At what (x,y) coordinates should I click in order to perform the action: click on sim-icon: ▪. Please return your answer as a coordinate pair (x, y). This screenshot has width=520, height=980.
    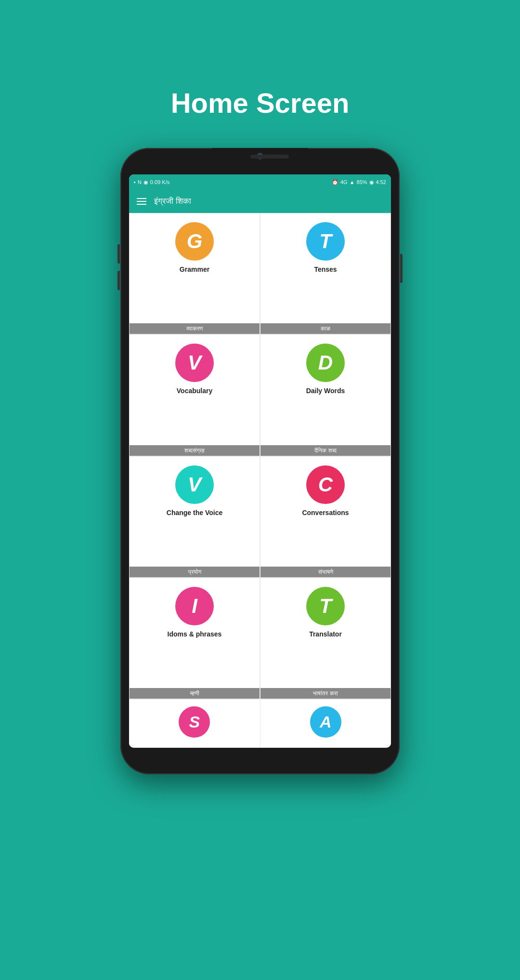
    Looking at the image, I should click on (135, 182).